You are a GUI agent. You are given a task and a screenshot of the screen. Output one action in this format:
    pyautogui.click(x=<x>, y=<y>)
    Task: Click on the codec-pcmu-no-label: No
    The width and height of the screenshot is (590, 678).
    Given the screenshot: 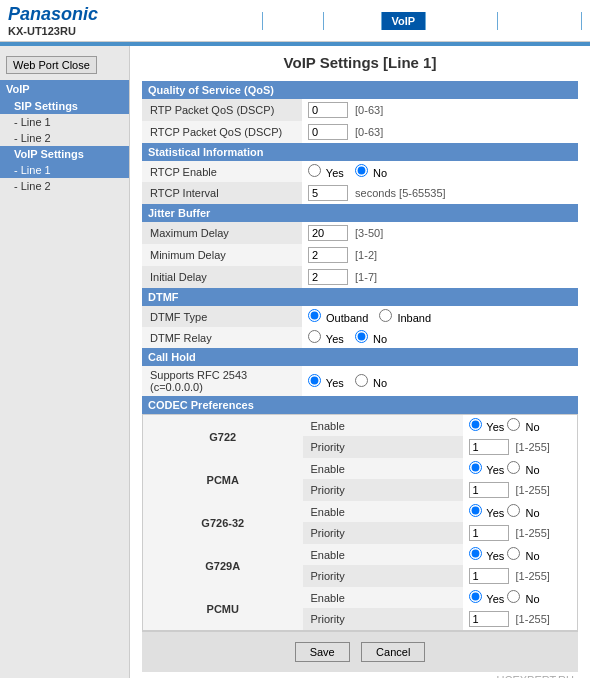 What is the action you would take?
    pyautogui.click(x=523, y=599)
    